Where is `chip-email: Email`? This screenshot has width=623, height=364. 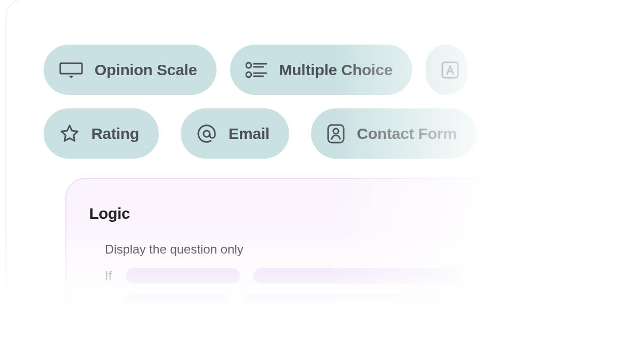
chip-email: Email is located at coordinates (235, 134).